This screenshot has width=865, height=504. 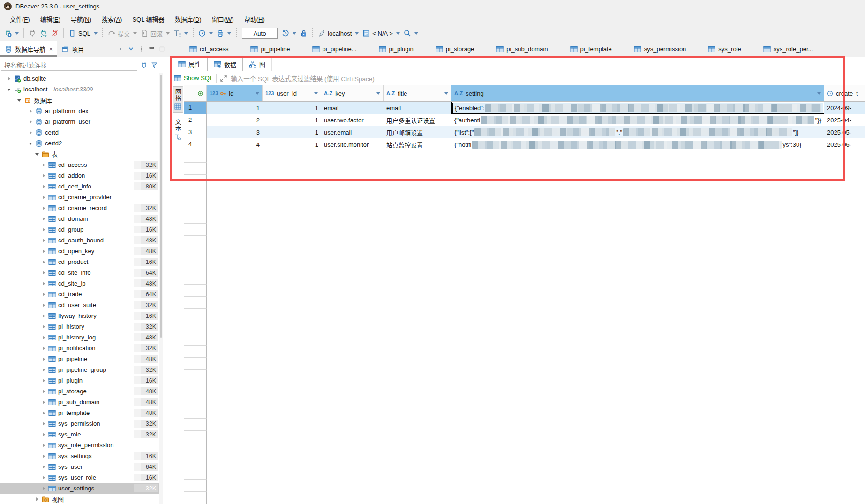 What do you see at coordinates (73, 49) in the screenshot?
I see `tab-projects: 项目` at bounding box center [73, 49].